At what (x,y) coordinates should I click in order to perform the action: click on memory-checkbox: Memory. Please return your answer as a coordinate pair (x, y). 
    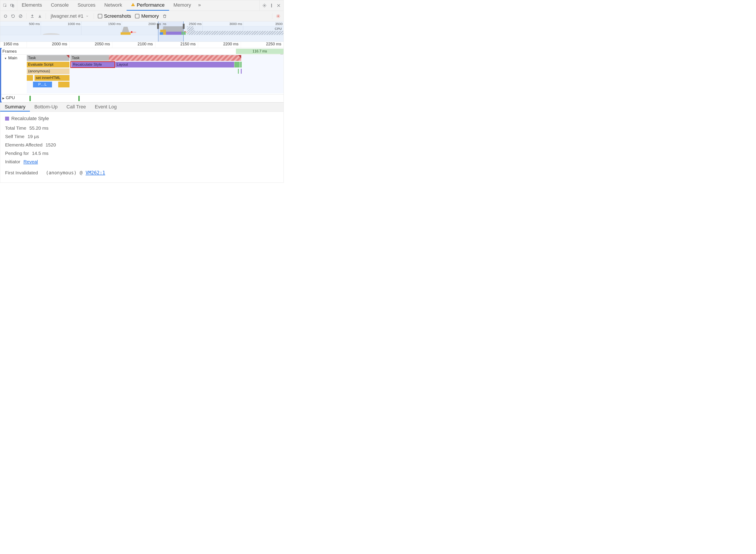
    Looking at the image, I should click on (147, 16).